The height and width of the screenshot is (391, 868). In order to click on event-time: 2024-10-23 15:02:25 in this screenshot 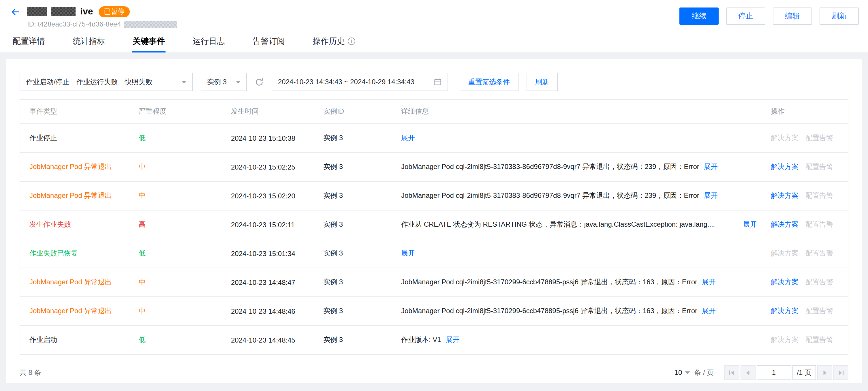, I will do `click(263, 167)`.